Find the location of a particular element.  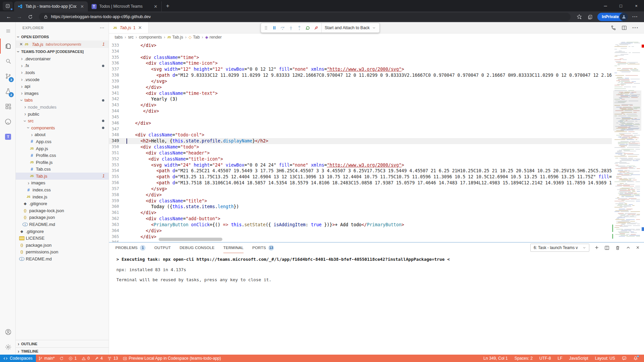

tree-item-app.js: JSApp.js is located at coordinates (62, 149).